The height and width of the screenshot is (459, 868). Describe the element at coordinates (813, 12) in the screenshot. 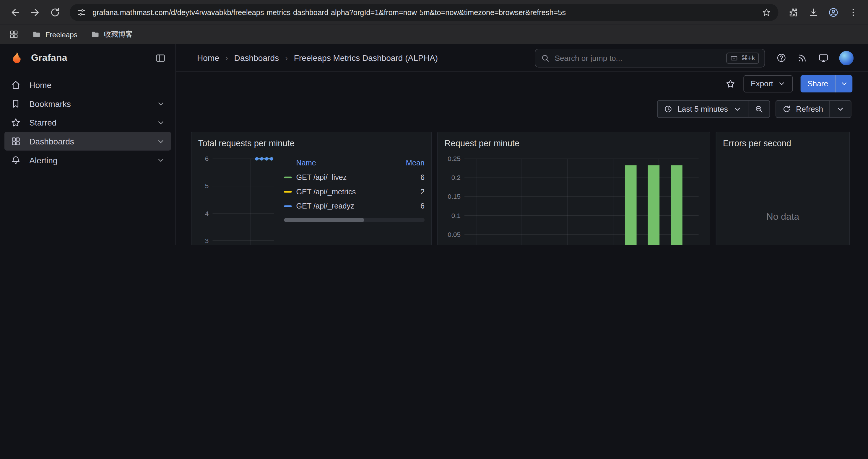

I see `download-icon` at that location.